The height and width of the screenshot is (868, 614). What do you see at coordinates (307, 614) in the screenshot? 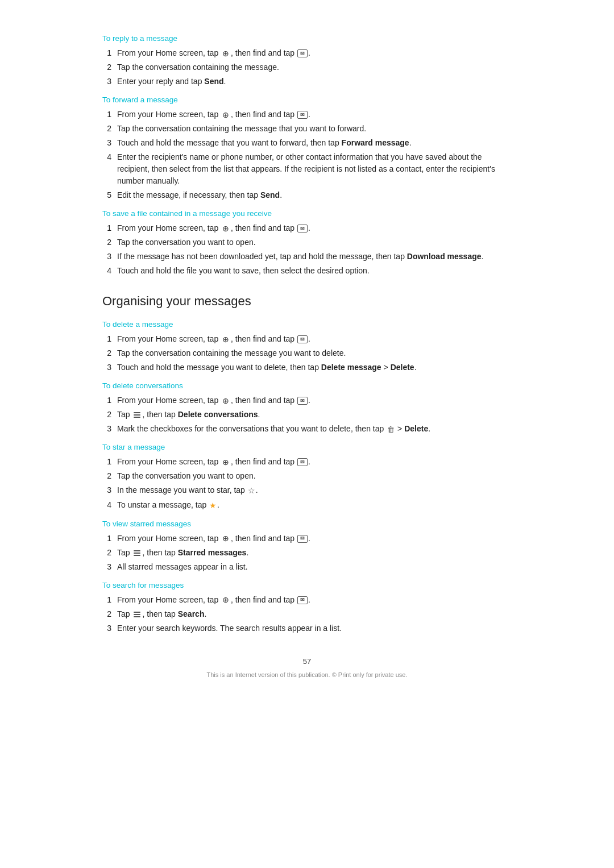
I see `list-item: 2 Tap , then tap Search.` at bounding box center [307, 614].